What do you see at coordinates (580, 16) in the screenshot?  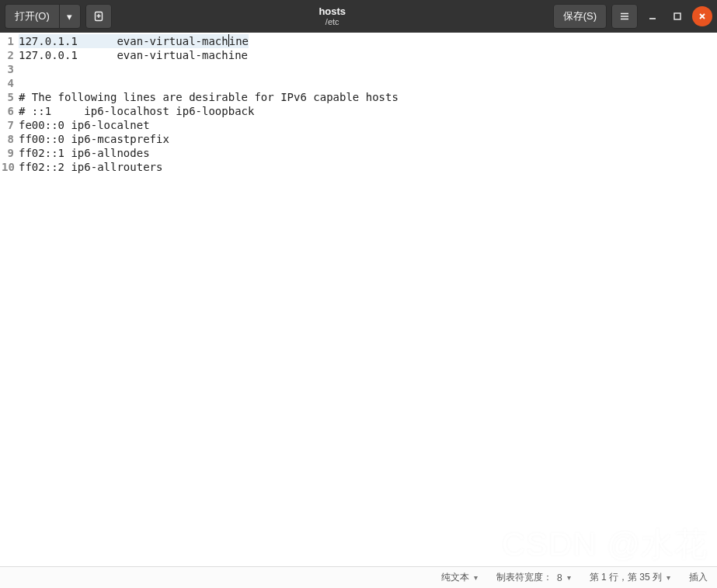 I see `save-button-label: 保存(S)` at bounding box center [580, 16].